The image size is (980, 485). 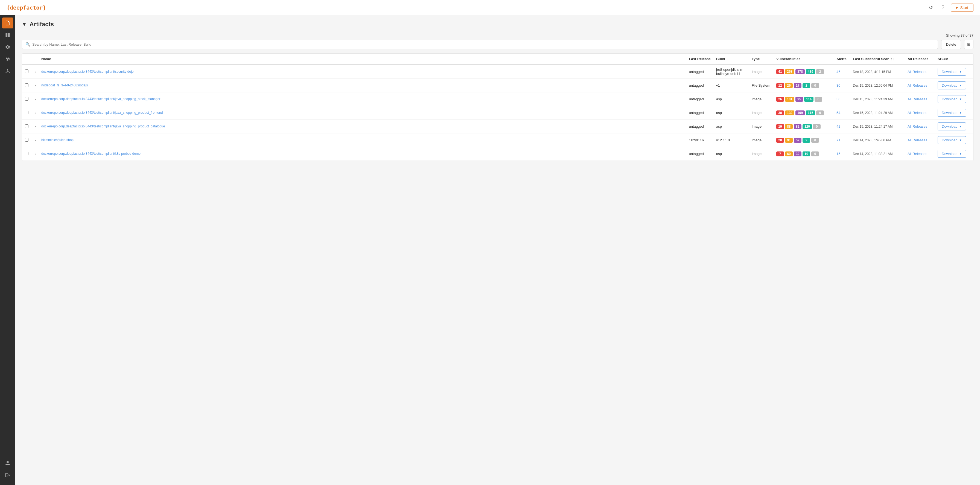 I want to click on type-cell: File System, so click(x=761, y=86).